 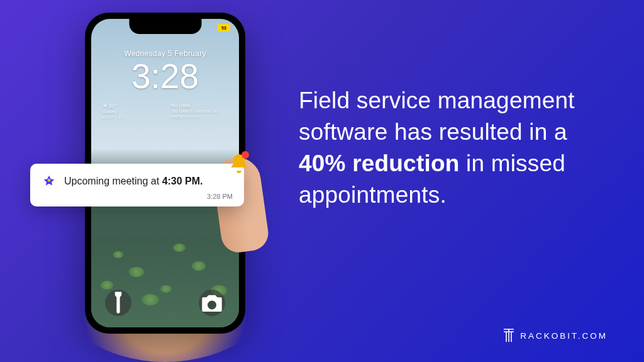 What do you see at coordinates (212, 303) in the screenshot?
I see `camera-button` at bounding box center [212, 303].